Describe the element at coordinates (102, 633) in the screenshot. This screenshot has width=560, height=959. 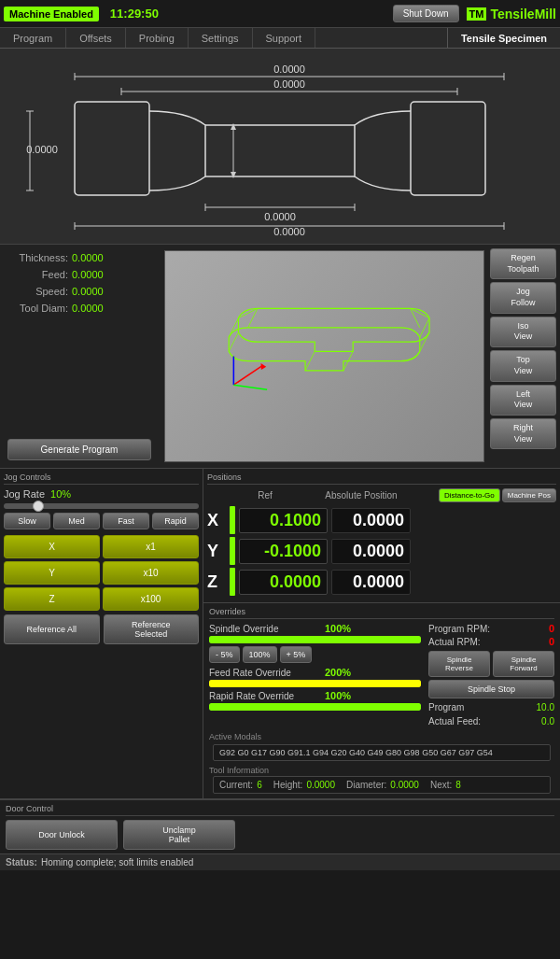
I see `jog-controls-panel: Jog Controls Jog Rate 10% Slow Med Fast …` at that location.